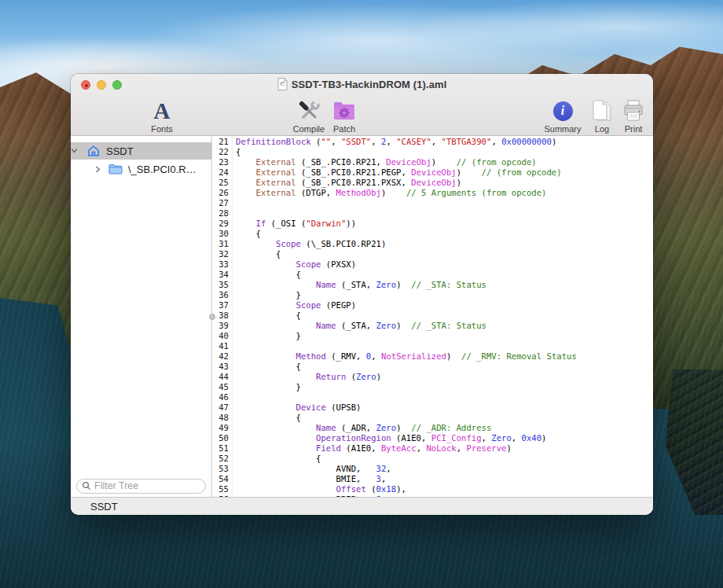 The image size is (723, 588). I want to click on code-text: External (_SB_.PCI0.RP21, DeviceObj) // …, so click(385, 162).